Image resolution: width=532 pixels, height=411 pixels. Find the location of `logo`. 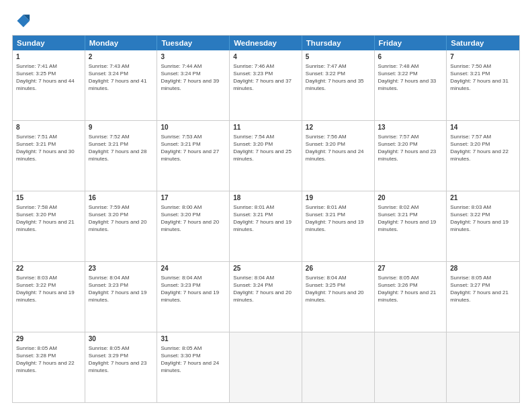

logo is located at coordinates (23, 21).